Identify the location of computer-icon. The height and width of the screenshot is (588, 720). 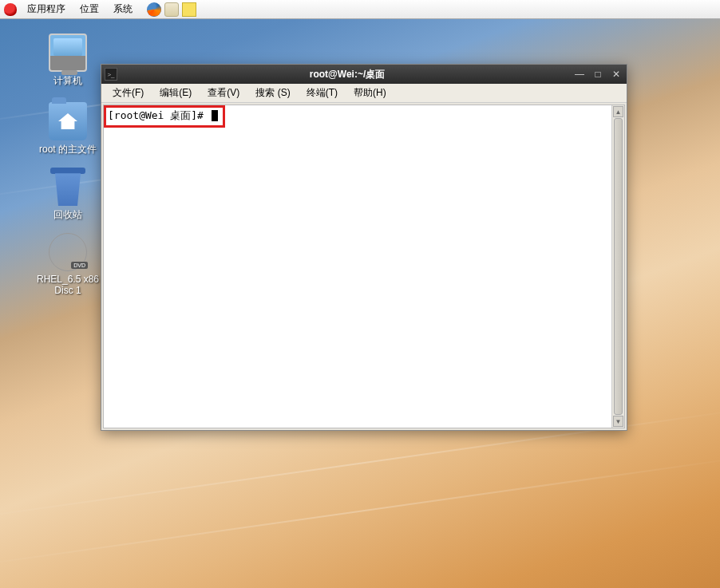
(68, 53).